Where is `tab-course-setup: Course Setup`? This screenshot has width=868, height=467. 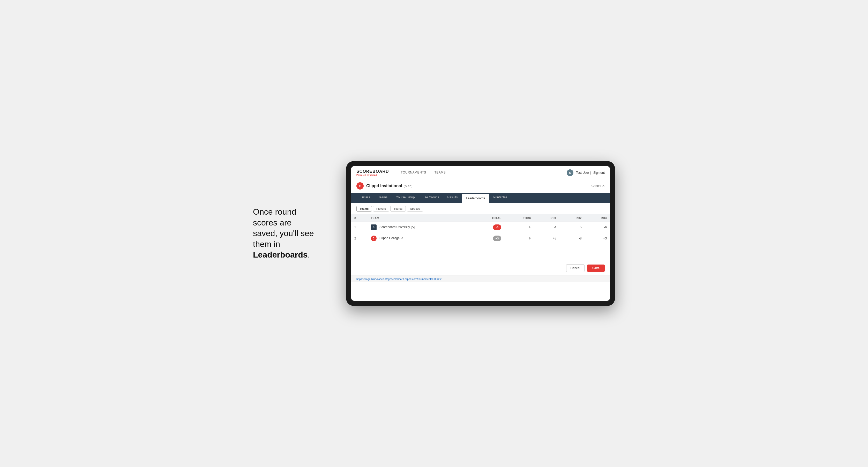 tab-course-setup: Course Setup is located at coordinates (405, 198).